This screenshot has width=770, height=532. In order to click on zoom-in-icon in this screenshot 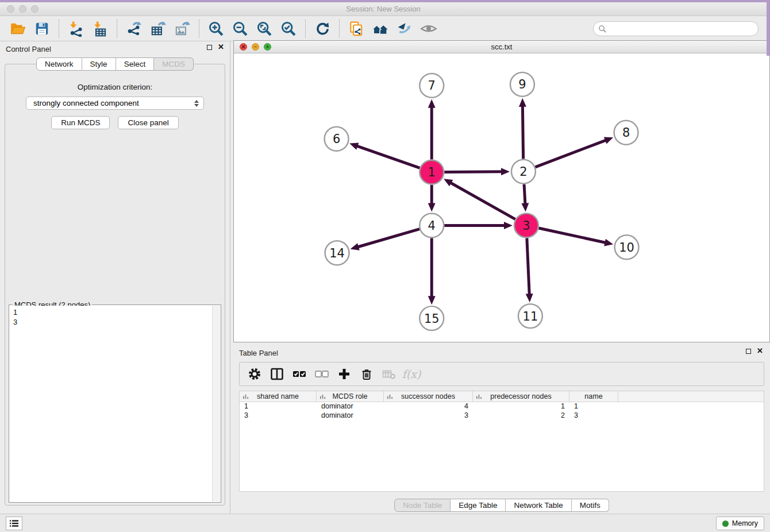, I will do `click(216, 29)`.